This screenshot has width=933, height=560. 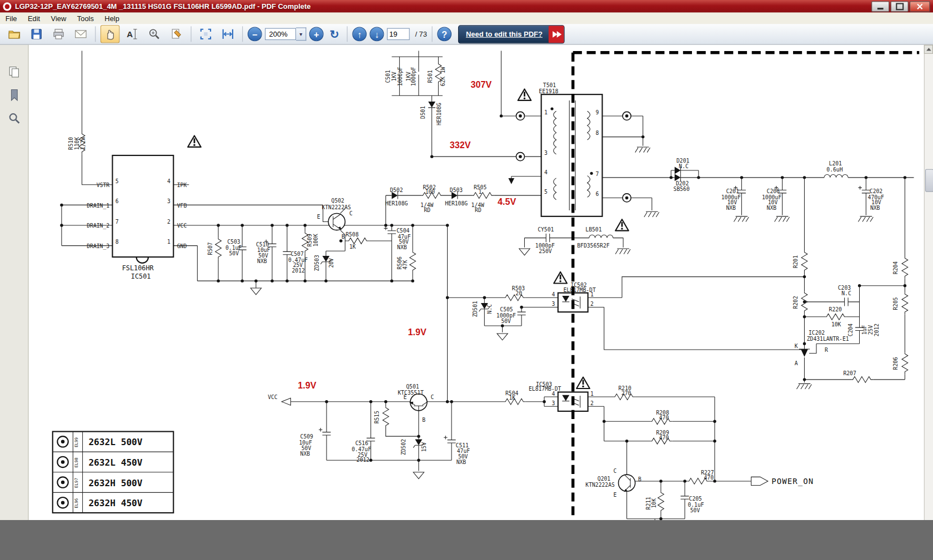 I want to click on fit-width-button, so click(x=228, y=34).